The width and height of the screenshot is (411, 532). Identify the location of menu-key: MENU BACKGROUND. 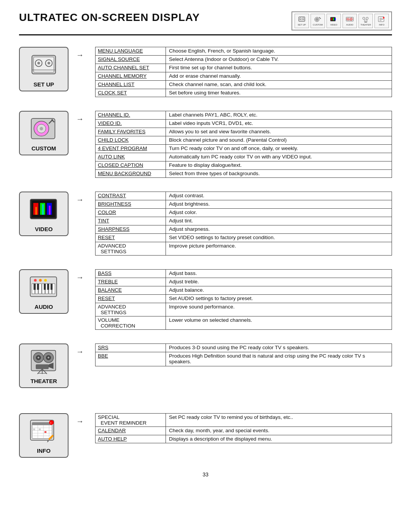
(131, 174).